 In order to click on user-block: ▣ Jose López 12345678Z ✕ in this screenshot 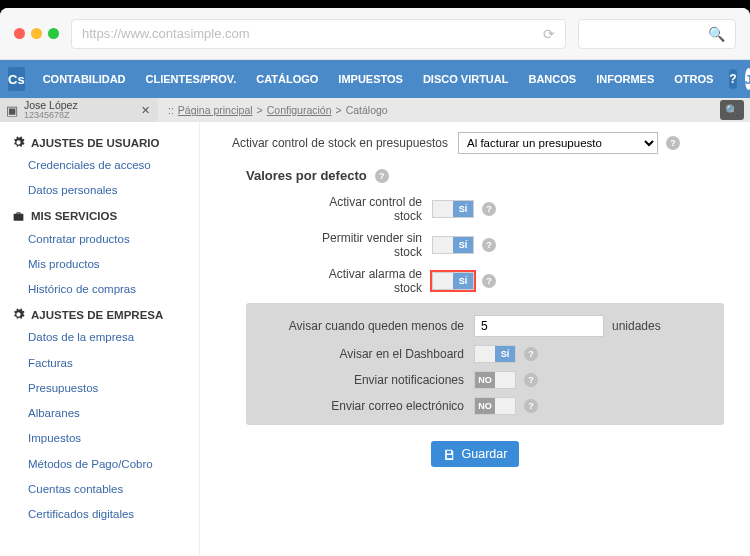, I will do `click(79, 110)`.